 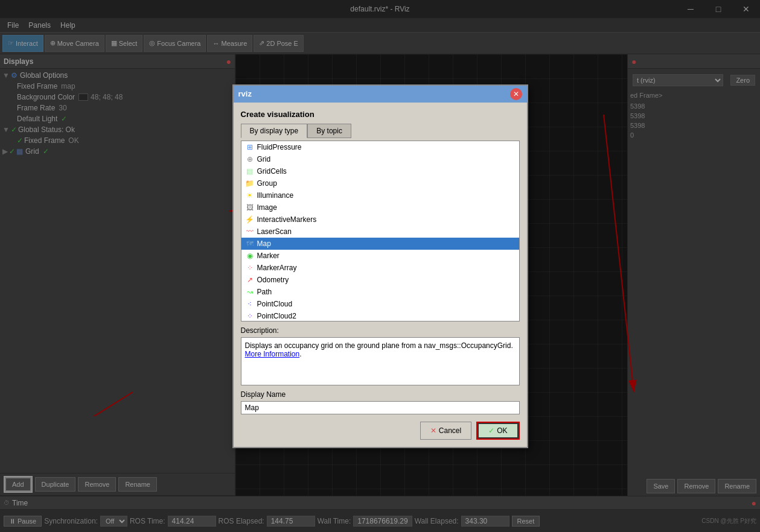 What do you see at coordinates (380, 394) in the screenshot?
I see `display-name-label: Display Name` at bounding box center [380, 394].